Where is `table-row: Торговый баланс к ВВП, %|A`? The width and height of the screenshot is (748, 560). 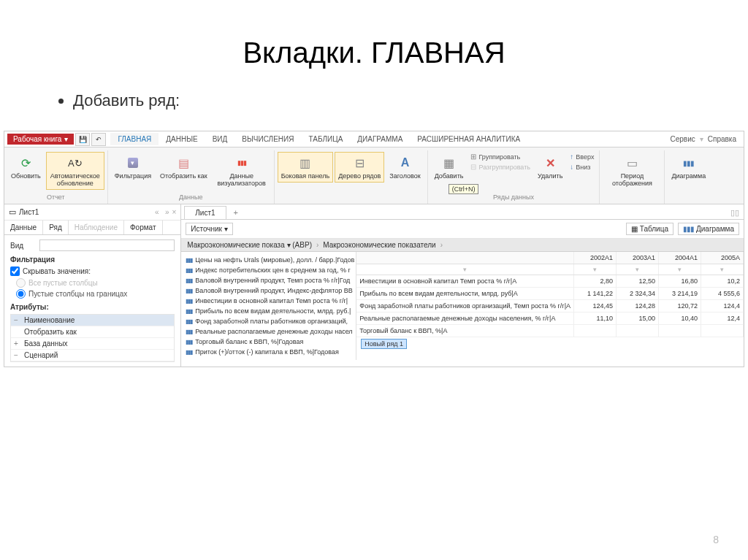 table-row: Торговый баланс к ВВП, %|A is located at coordinates (550, 331).